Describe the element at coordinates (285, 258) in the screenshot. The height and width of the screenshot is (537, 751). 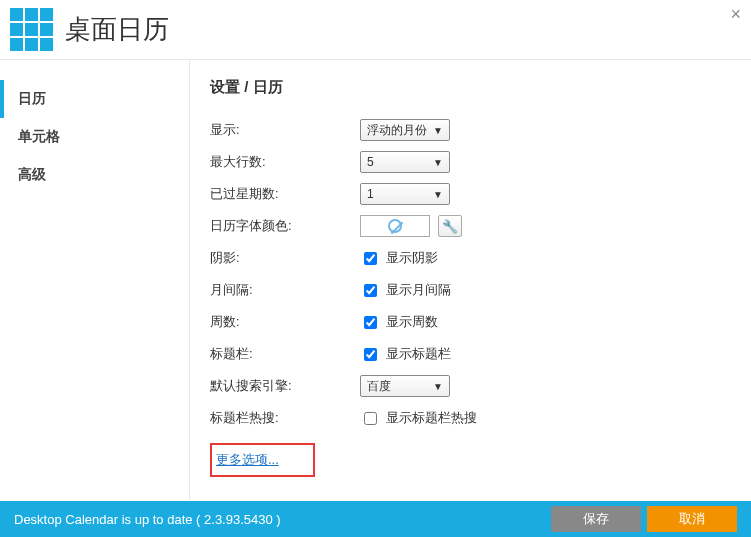
I see `label-shadow: 阴影:` at that location.